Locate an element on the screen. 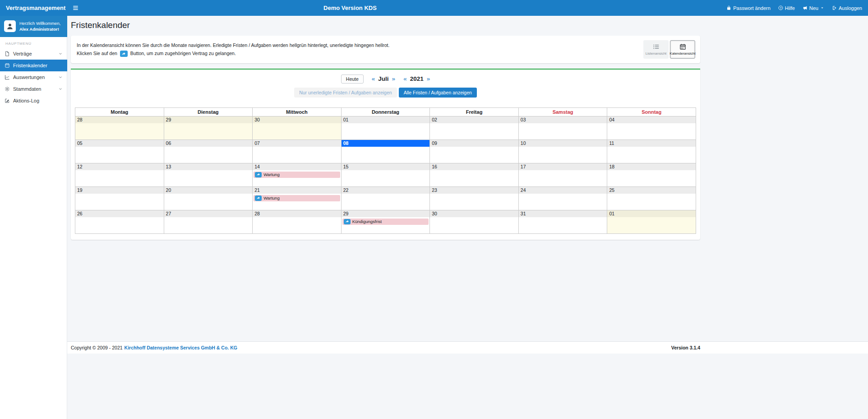 Image resolution: width=868 pixels, height=419 pixels. app-brand: Vertragsmanagement is located at coordinates (33, 8).